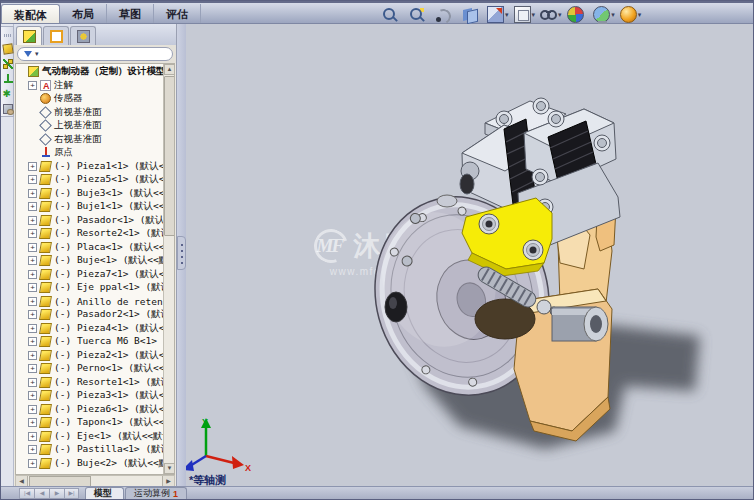 The width and height of the screenshot is (754, 500). What do you see at coordinates (178, 14) in the screenshot?
I see `tab-evaluate: 评估` at bounding box center [178, 14].